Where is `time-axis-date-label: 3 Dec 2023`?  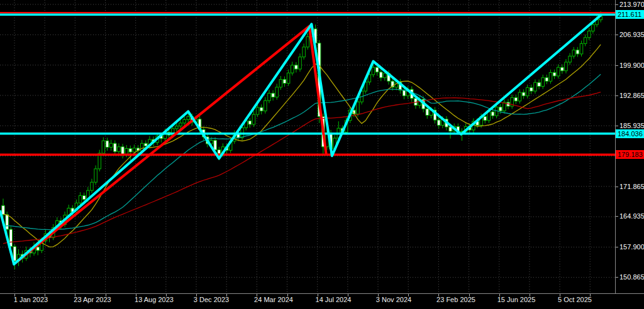 time-axis-date-label: 3 Dec 2023 is located at coordinates (211, 300).